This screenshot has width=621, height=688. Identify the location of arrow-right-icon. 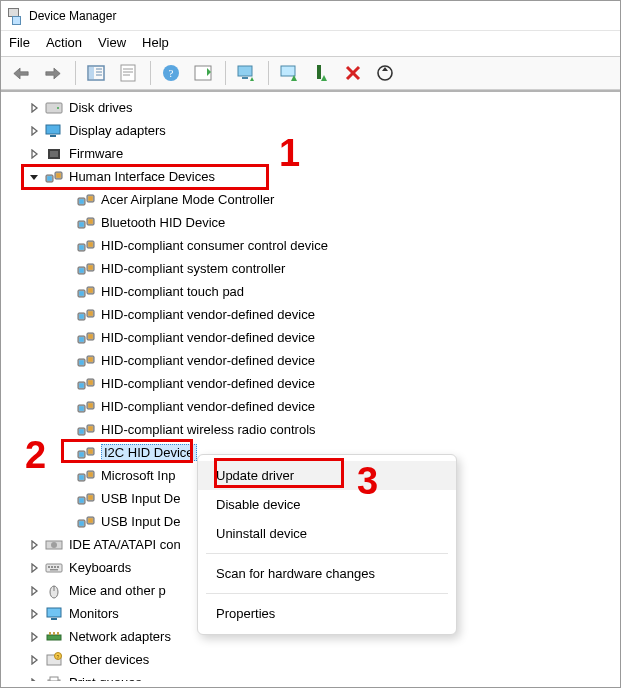
(53, 74).